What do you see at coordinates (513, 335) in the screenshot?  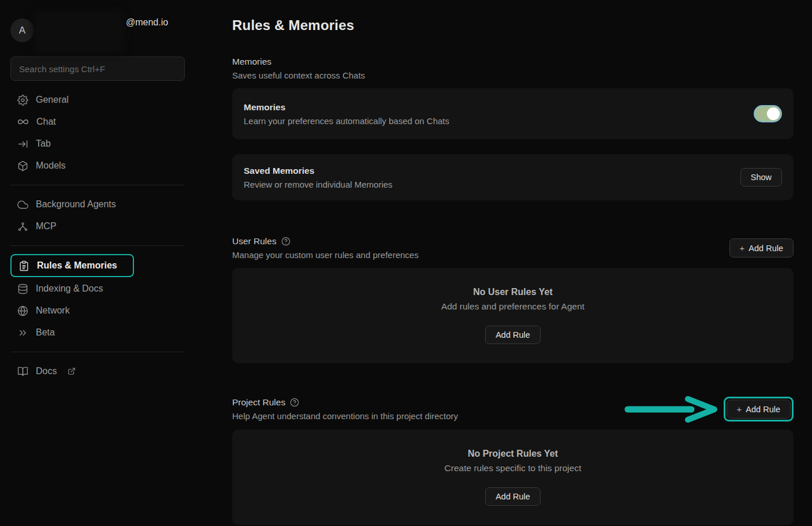 I see `add-user-rule-empty-button: Add Rule` at bounding box center [513, 335].